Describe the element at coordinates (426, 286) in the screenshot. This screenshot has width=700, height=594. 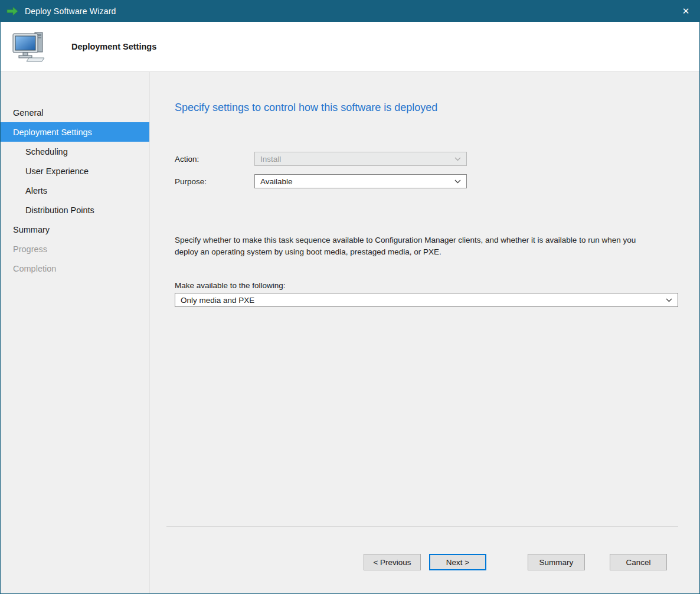
I see `make-available-label: Make available to the following:` at that location.